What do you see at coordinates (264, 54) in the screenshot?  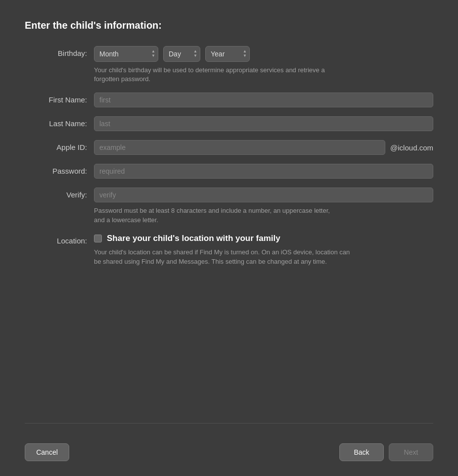 I see `birthday-selects: Month January February March April May J…` at bounding box center [264, 54].